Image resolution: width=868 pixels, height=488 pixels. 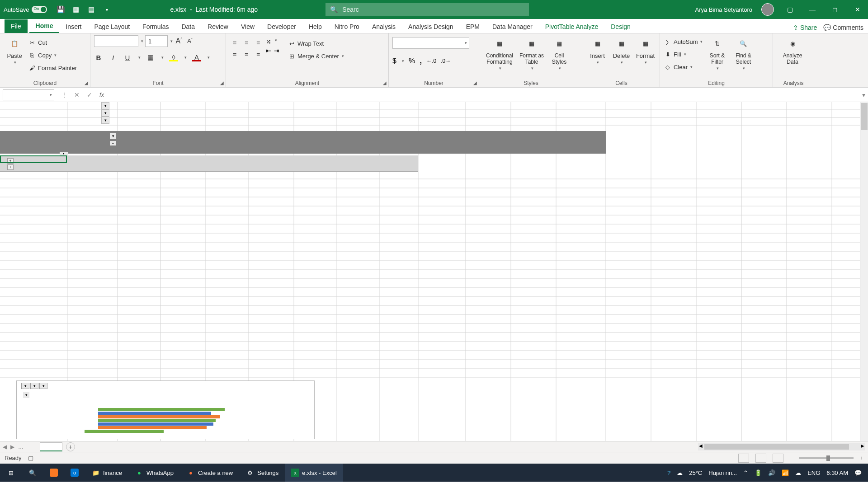 What do you see at coordinates (858, 9) in the screenshot?
I see `close-icon: ✕` at bounding box center [858, 9].